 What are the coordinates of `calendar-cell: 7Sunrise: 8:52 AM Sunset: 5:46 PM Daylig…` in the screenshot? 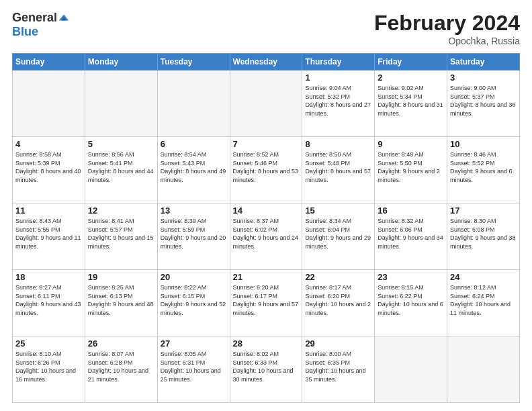 It's located at (266, 171).